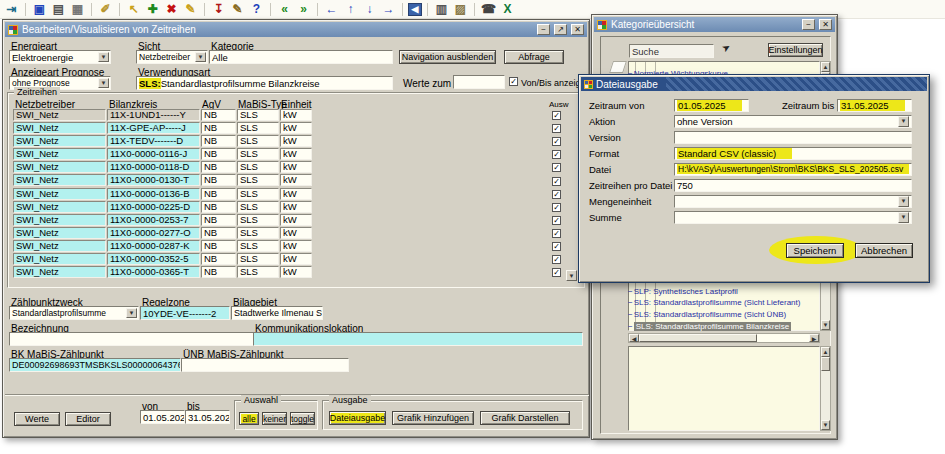  What do you see at coordinates (190, 10) in the screenshot?
I see `edit-record-icon: ✎` at bounding box center [190, 10].